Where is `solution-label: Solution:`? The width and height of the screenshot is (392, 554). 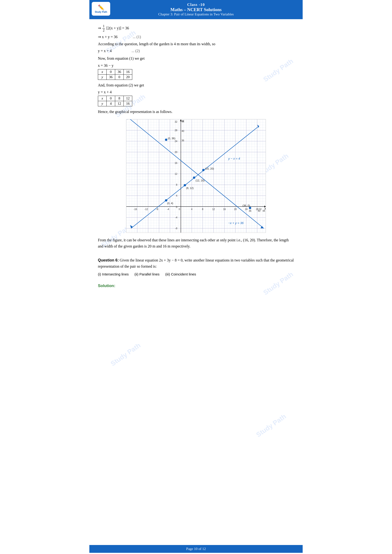 solution-label: Solution: is located at coordinates (196, 286).